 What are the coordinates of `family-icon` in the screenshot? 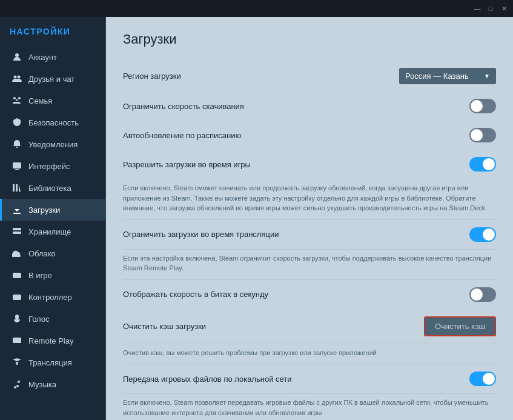 It's located at (17, 101).